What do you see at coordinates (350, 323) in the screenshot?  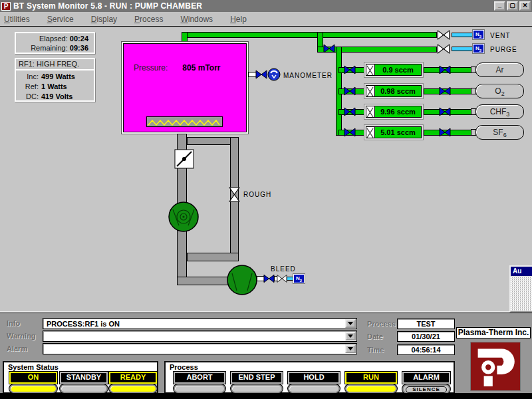 I see `info-dropdown-button` at bounding box center [350, 323].